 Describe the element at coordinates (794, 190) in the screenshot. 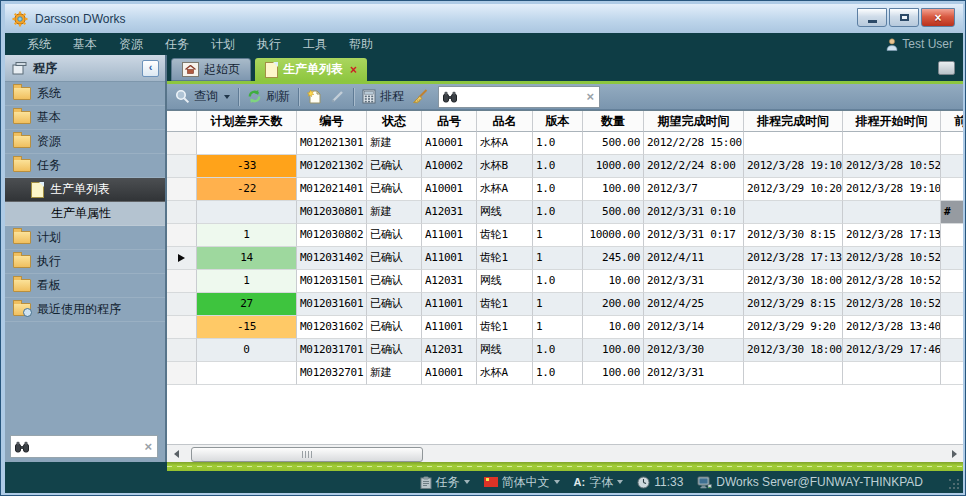

I see `cell-schedEnd: 2012/3/29 10:20` at that location.